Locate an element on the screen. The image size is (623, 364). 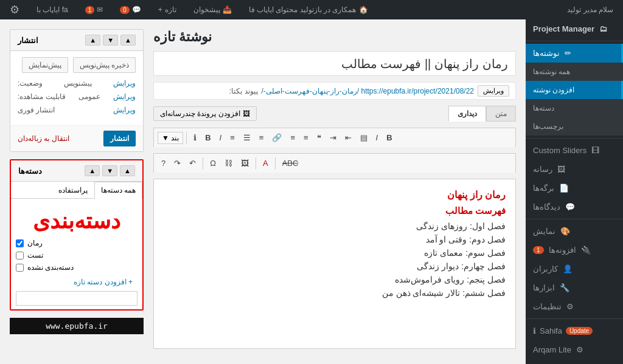
plugin-label: fa ایاپاب با is located at coordinates (52, 10).